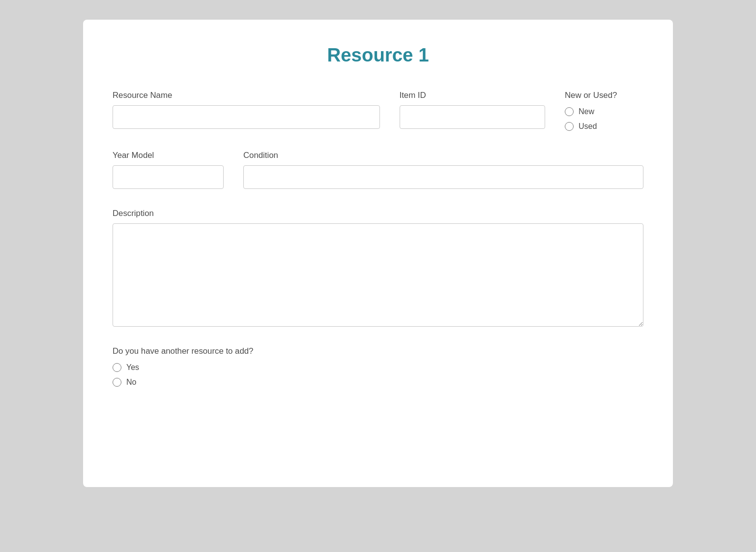 This screenshot has height=552, width=756. Describe the element at coordinates (604, 112) in the screenshot. I see `new-option: New` at that location.